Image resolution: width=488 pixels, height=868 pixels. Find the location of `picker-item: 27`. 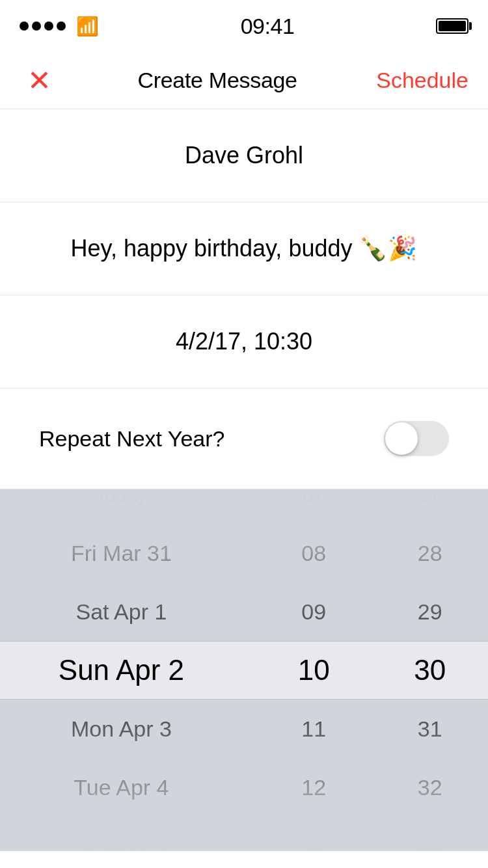

picker-item: 27 is located at coordinates (429, 506).